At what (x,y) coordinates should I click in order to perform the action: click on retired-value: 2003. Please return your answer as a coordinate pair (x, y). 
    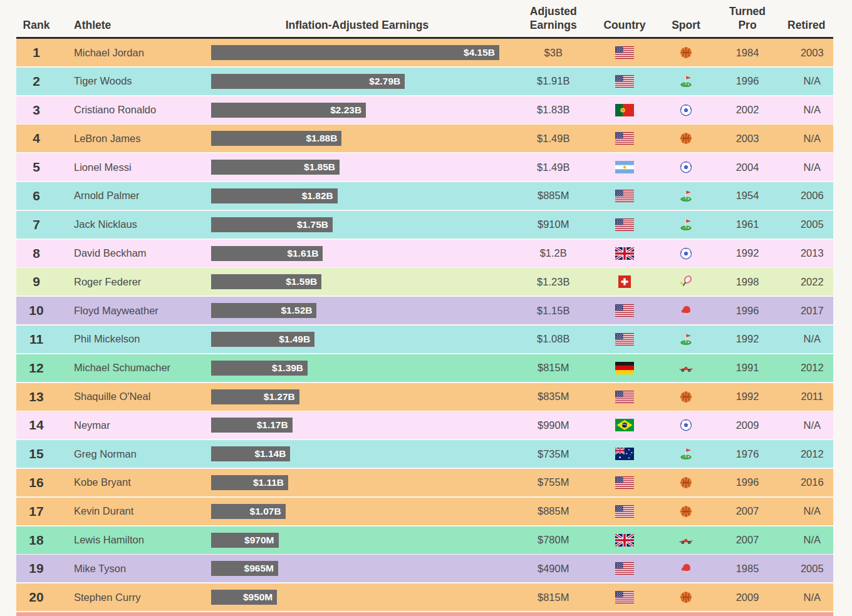
    Looking at the image, I should click on (807, 53).